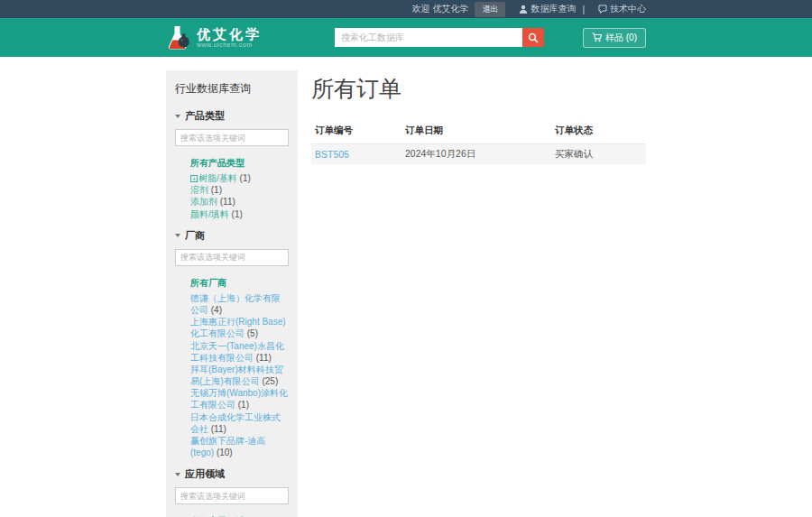  What do you see at coordinates (232, 493) in the screenshot?
I see `sidebar-section-应用领域: 应用领域所有应用领域塑胶漆 (6)真空电镀 (4)` at bounding box center [232, 493].